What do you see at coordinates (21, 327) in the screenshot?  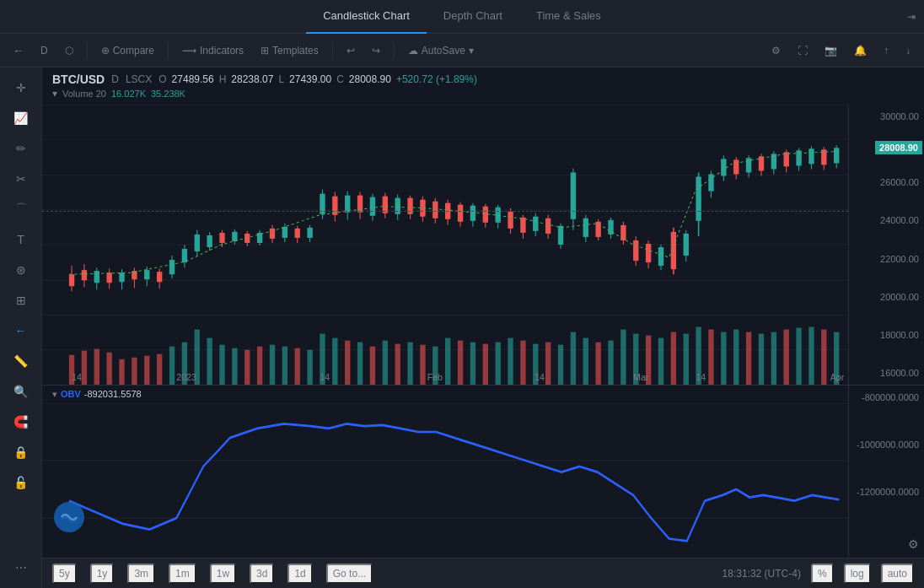 I see `drawing-toolbar: ✛ 📈 ✏ ✂ ⌒ T ⊛ ⊞ ← 📏 🔍 🧲 🔒 🔓 ⋯` at bounding box center [21, 327].